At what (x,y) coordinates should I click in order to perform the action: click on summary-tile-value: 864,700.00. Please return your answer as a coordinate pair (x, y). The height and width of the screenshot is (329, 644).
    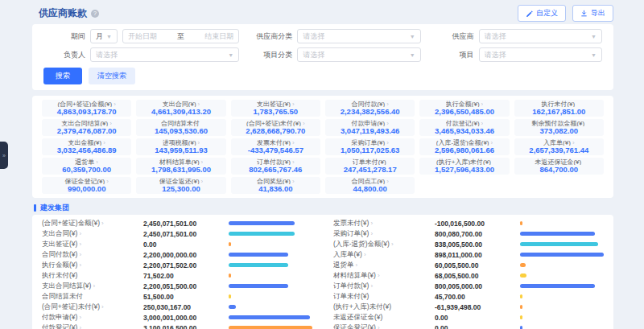
    Looking at the image, I should click on (559, 169).